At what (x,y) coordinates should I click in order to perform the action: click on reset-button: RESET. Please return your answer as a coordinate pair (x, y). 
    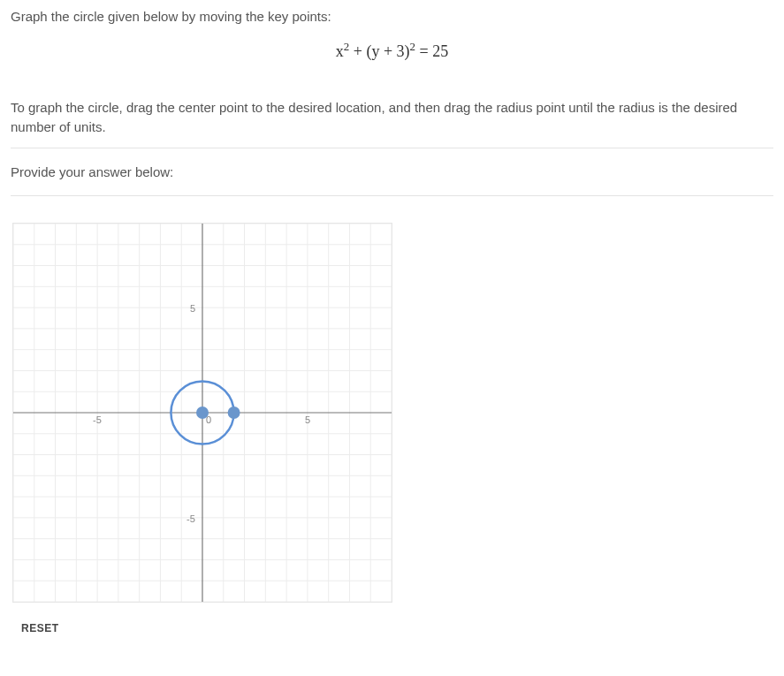
    Looking at the image, I should click on (41, 628).